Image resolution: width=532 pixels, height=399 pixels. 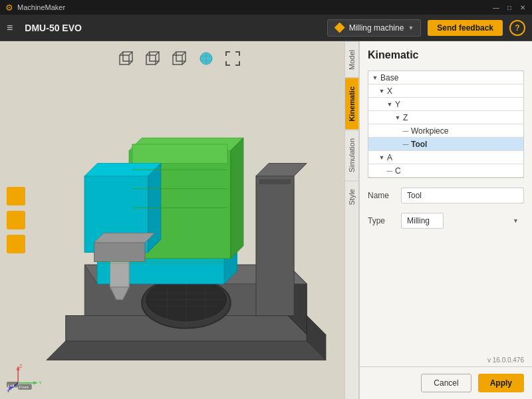 What do you see at coordinates (517, 28) in the screenshot?
I see `help-button: ?` at bounding box center [517, 28].